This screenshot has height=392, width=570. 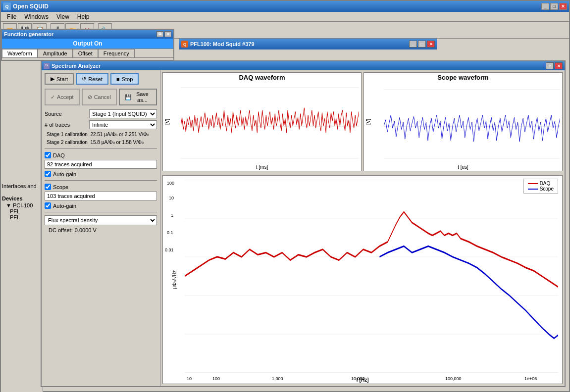 What do you see at coordinates (531, 379) in the screenshot?
I see `x-label-1m: 1e+06` at bounding box center [531, 379].